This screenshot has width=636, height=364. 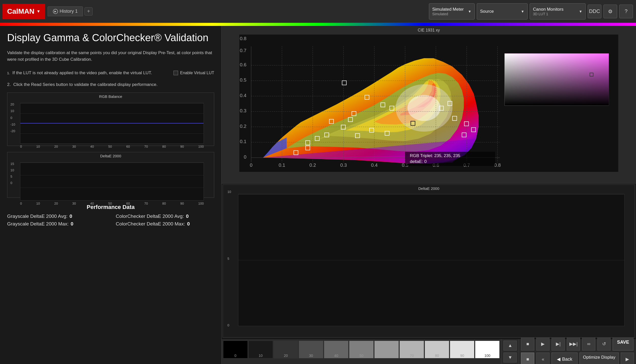 What do you see at coordinates (361, 352) in the screenshot?
I see `swatches-container: 0 10 20 30 40 50 60 70 80 90 100` at bounding box center [361, 352].